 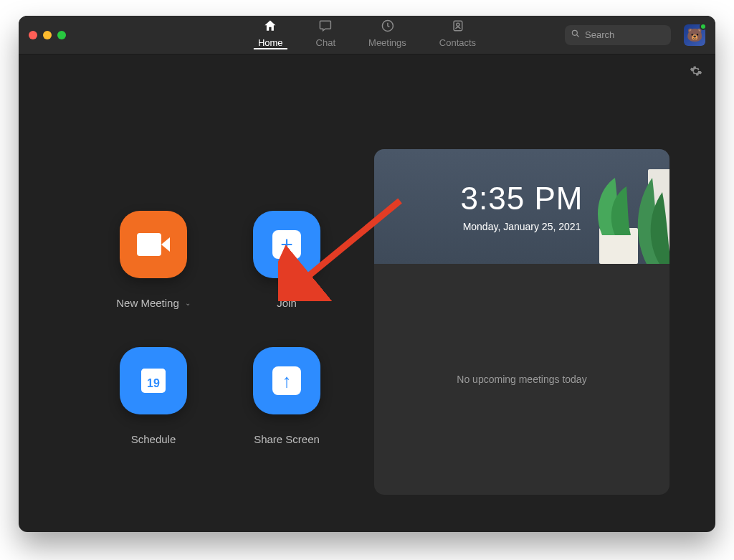 What do you see at coordinates (367, 34) in the screenshot?
I see `top-nav: Home Chat Meetings Contacts` at bounding box center [367, 34].